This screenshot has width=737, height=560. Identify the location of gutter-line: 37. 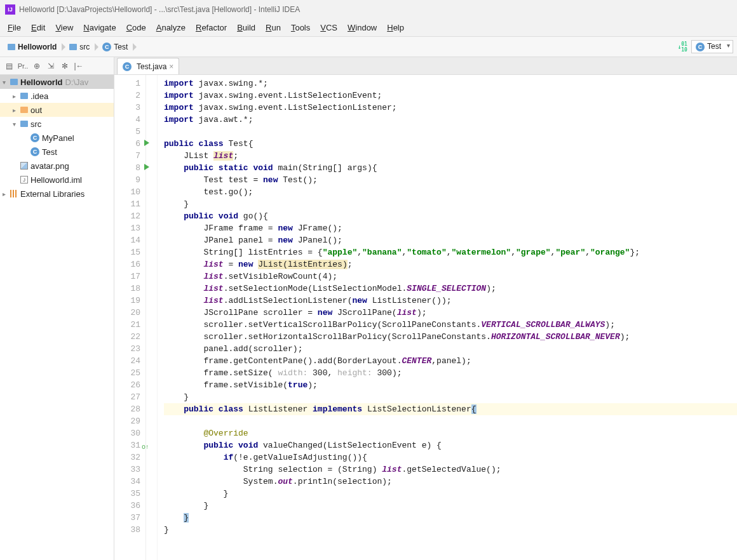
(127, 518).